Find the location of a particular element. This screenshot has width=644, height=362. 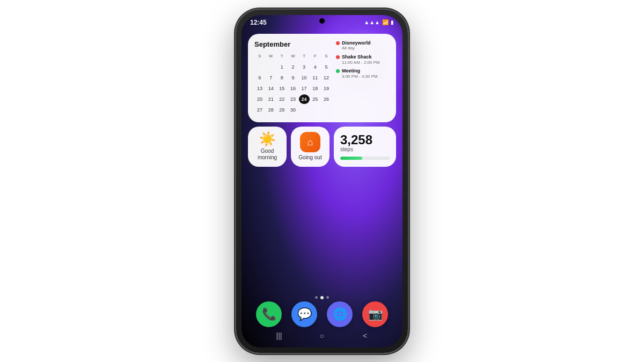

cal-day-18: 18 is located at coordinates (315, 88).